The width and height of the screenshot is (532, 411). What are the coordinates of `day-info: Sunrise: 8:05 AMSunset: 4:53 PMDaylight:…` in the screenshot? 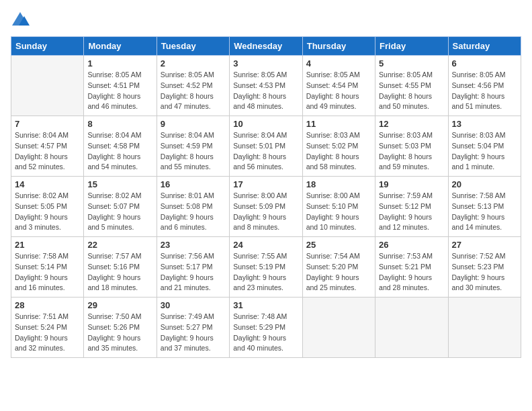 It's located at (266, 91).